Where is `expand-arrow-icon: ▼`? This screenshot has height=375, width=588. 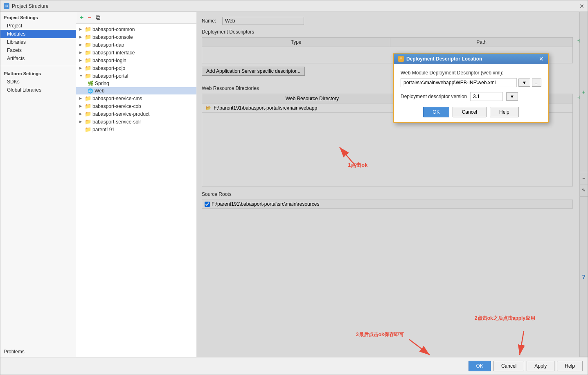 expand-arrow-icon: ▼ is located at coordinates (81, 76).